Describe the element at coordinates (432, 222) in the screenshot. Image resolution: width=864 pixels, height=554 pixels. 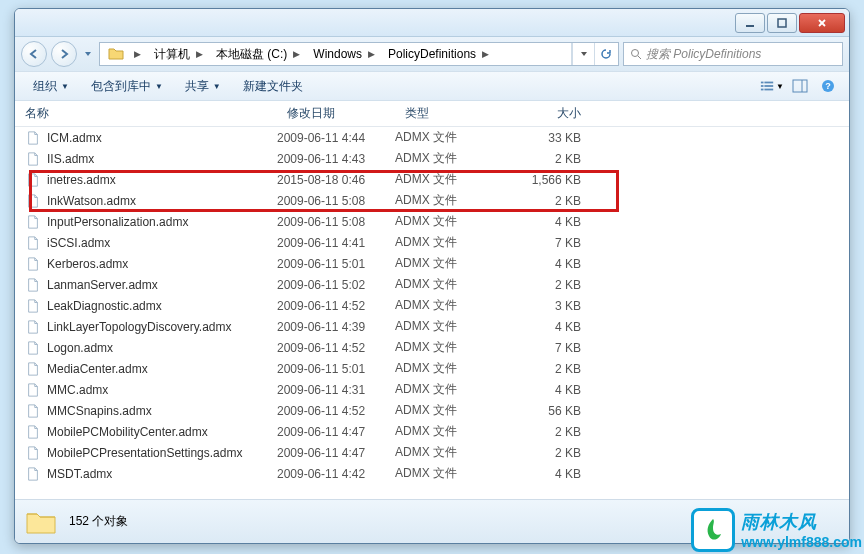
I see `file-row: InputPersonalization.admx2009-06-11 5:08…` at that location.